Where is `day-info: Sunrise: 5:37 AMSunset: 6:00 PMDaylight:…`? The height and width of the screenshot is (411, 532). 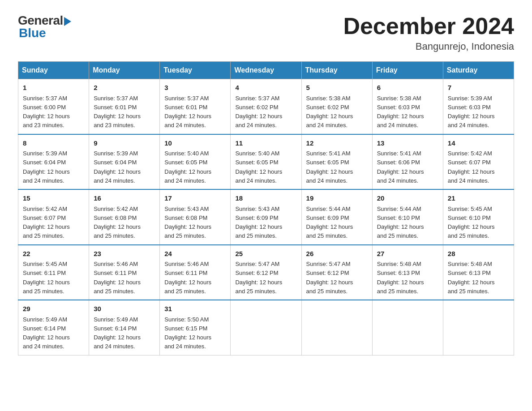
day-info: Sunrise: 5:37 AMSunset: 6:00 PMDaylight:… is located at coordinates (47, 112).